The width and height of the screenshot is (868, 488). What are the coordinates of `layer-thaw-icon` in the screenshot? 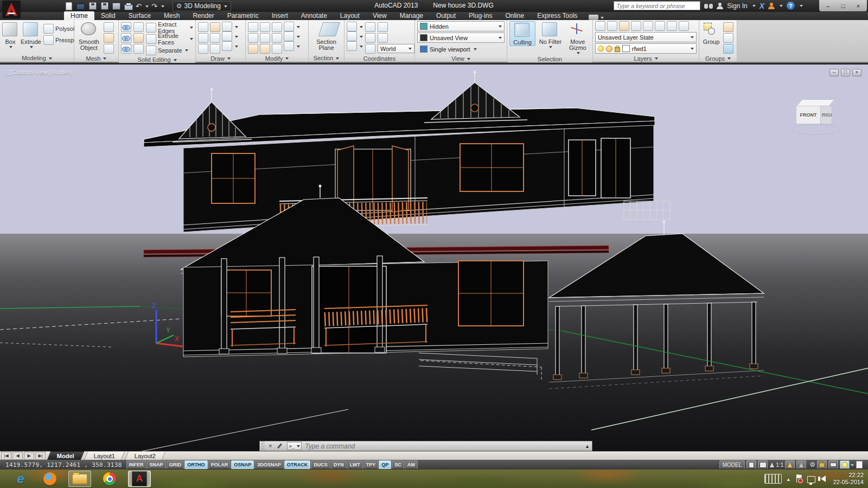 It's located at (609, 49).